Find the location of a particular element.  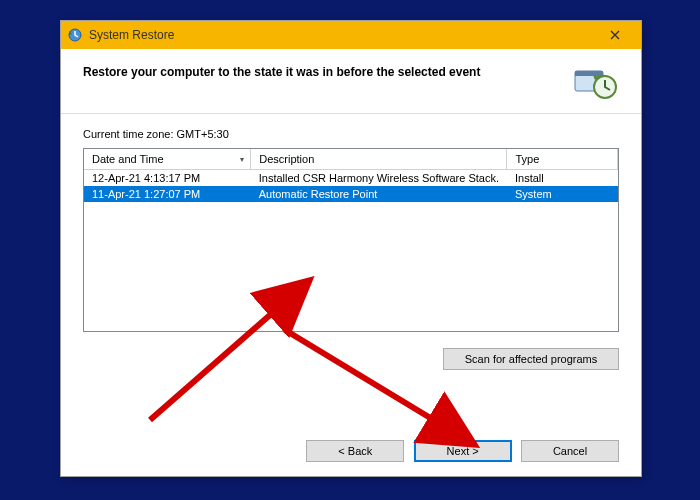

restore-icon is located at coordinates (75, 35).